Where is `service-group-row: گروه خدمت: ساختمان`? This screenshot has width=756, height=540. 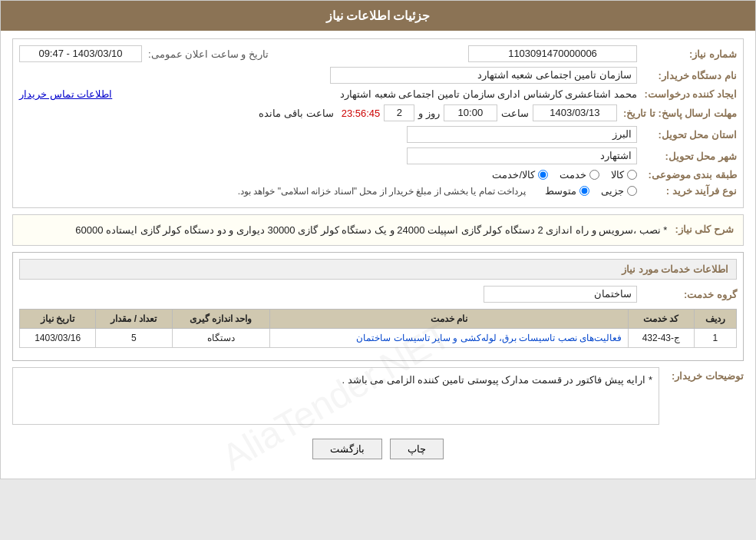
service-group-row: گروه خدمت: ساختمان is located at coordinates (378, 294).